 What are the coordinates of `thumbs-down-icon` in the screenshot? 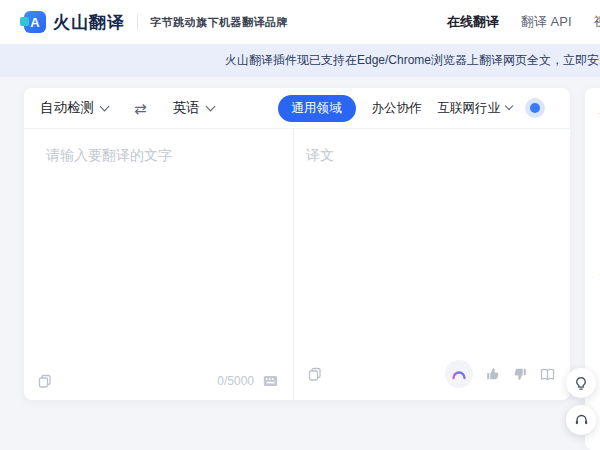 It's located at (520, 374).